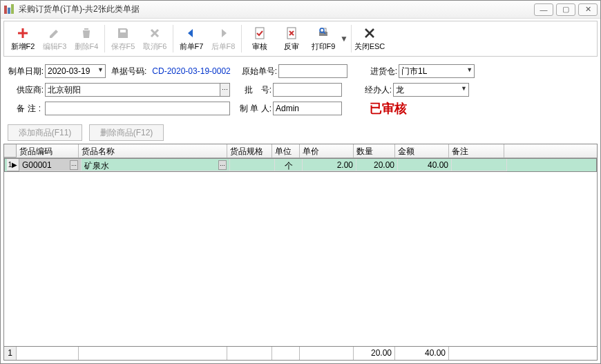 The width and height of the screenshot is (601, 364). I want to click on supplier-input, so click(133, 90).